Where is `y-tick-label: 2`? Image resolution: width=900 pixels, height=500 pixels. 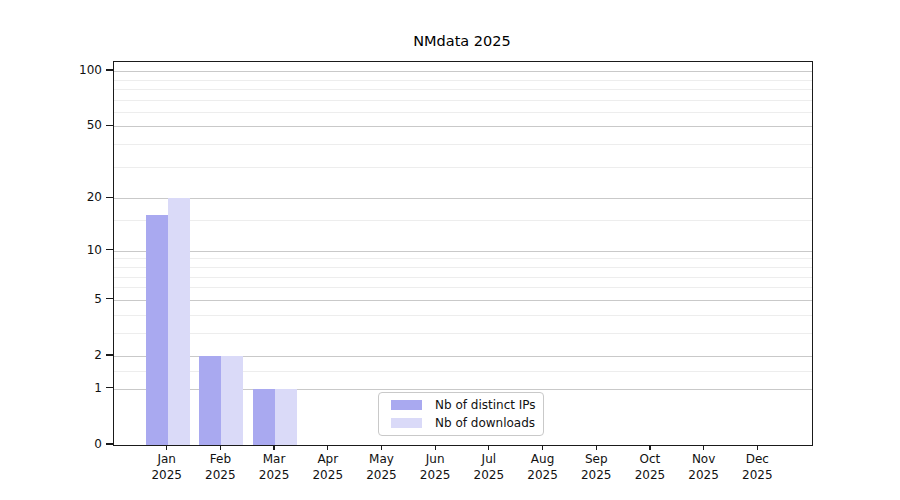
y-tick-label: 2 is located at coordinates (77, 355).